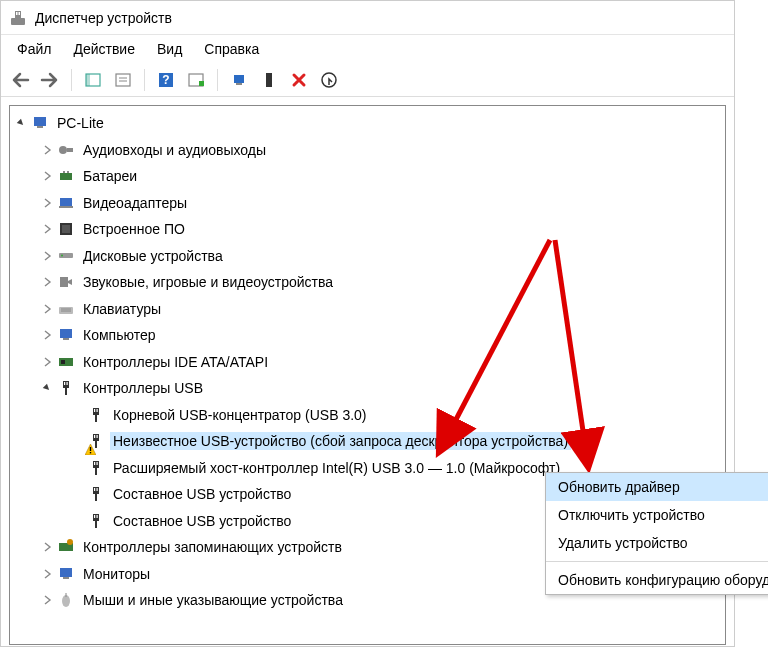 The height and width of the screenshot is (647, 768). Describe the element at coordinates (153, 256) in the screenshot. I see `tree-item-label: Дисковые устройства` at that location.